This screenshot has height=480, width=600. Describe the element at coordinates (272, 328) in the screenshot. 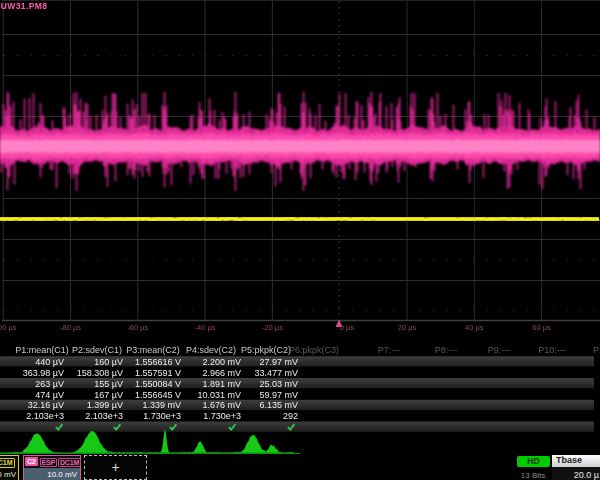

I see `svg-text: -20 µs` at that location.